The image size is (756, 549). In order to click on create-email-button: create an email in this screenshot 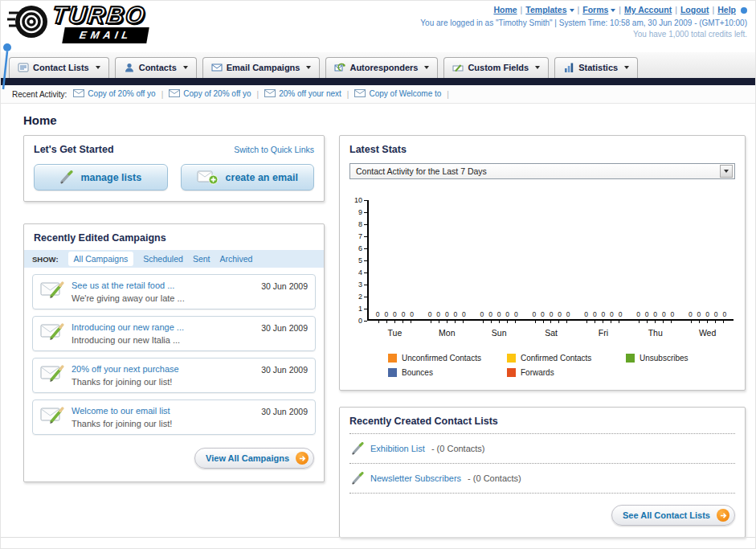, I will do `click(247, 177)`.